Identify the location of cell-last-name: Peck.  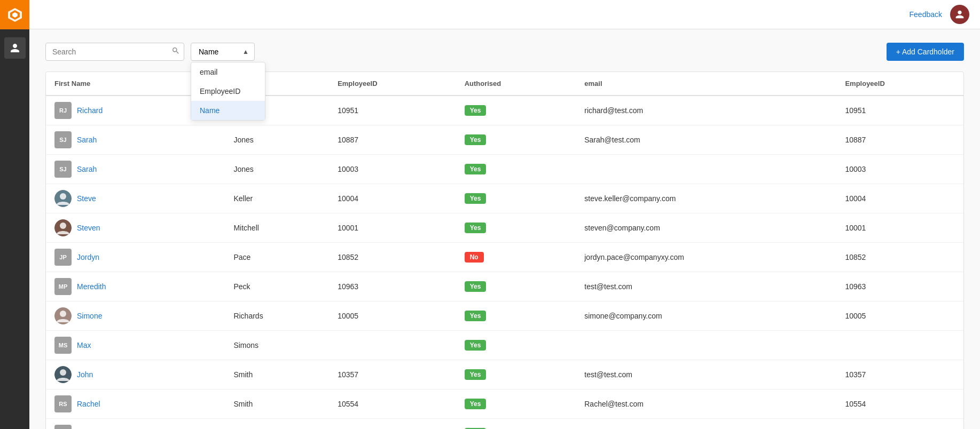
(277, 287).